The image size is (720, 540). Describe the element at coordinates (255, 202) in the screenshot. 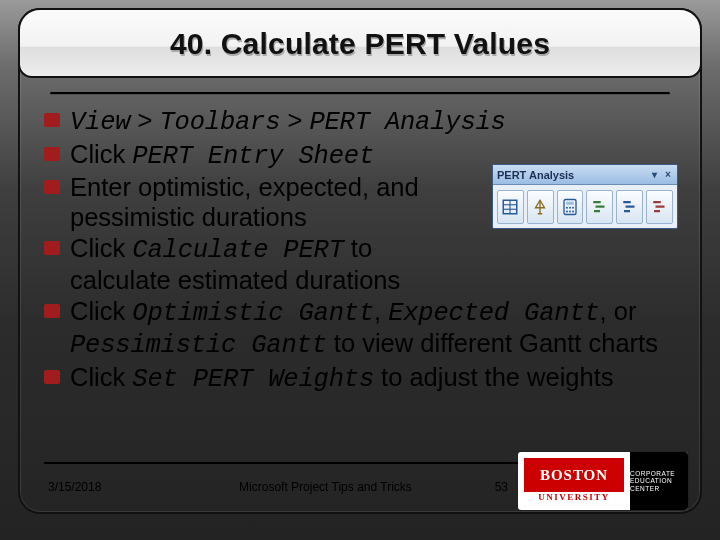

I see `bullet-wrap: Enter optimistic, expected, and pessimis…` at that location.